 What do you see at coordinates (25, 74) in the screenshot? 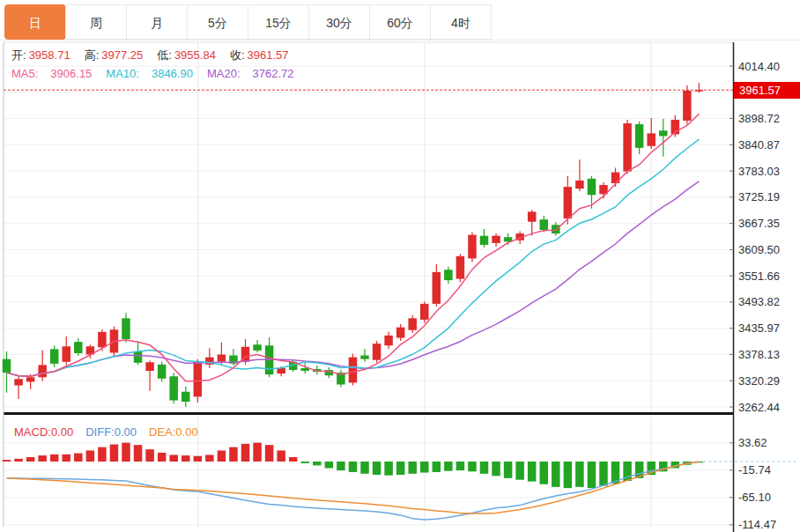
I see `ma5-label: MA5:` at bounding box center [25, 74].